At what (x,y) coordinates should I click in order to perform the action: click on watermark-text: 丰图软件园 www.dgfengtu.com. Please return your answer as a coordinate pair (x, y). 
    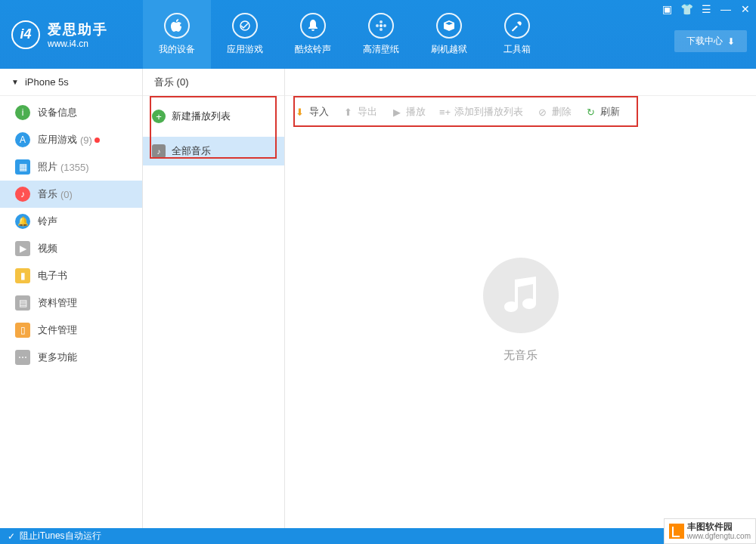
    Looking at the image, I should click on (720, 531).